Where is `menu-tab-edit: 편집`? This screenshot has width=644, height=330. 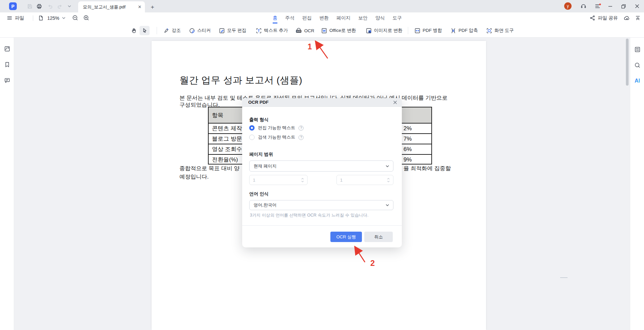
menu-tab-edit: 편집 is located at coordinates (307, 18).